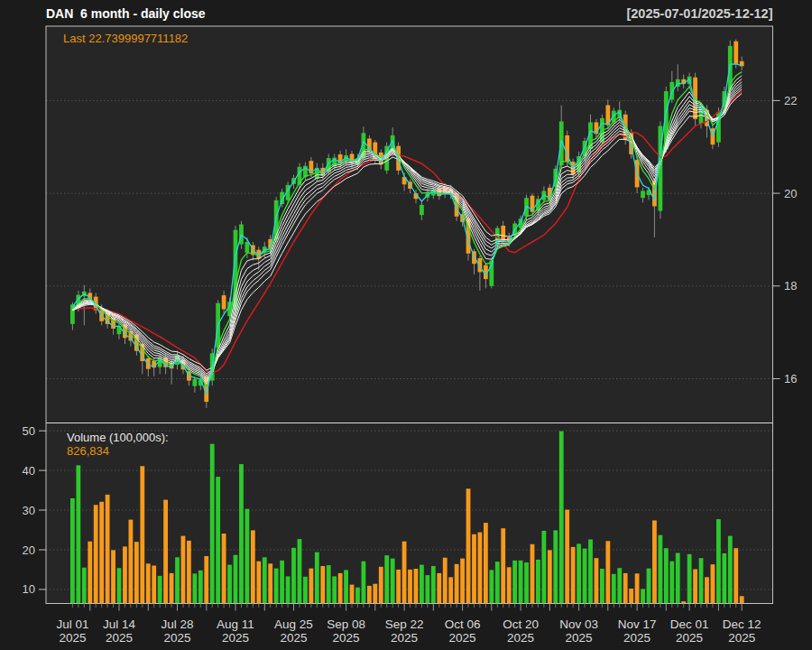 This screenshot has width=812, height=650. I want to click on svg-text: Dec 12, so click(742, 625).